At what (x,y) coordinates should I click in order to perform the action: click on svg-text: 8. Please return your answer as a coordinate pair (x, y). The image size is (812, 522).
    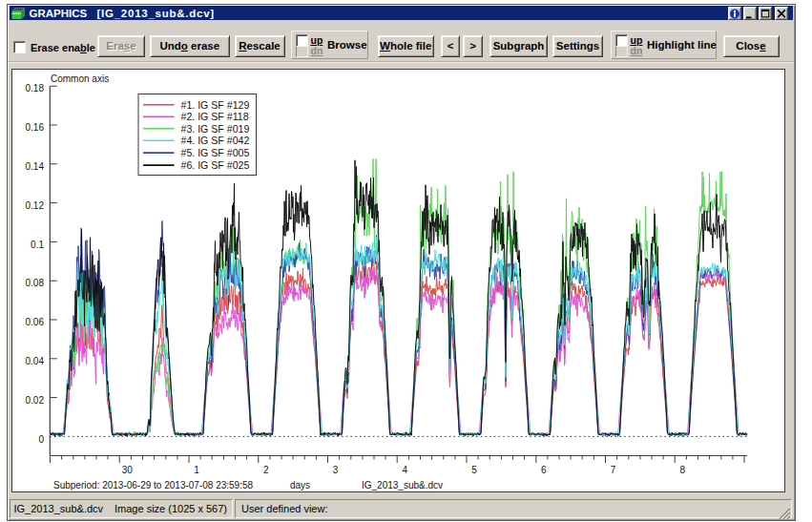
    Looking at the image, I should click on (682, 470).